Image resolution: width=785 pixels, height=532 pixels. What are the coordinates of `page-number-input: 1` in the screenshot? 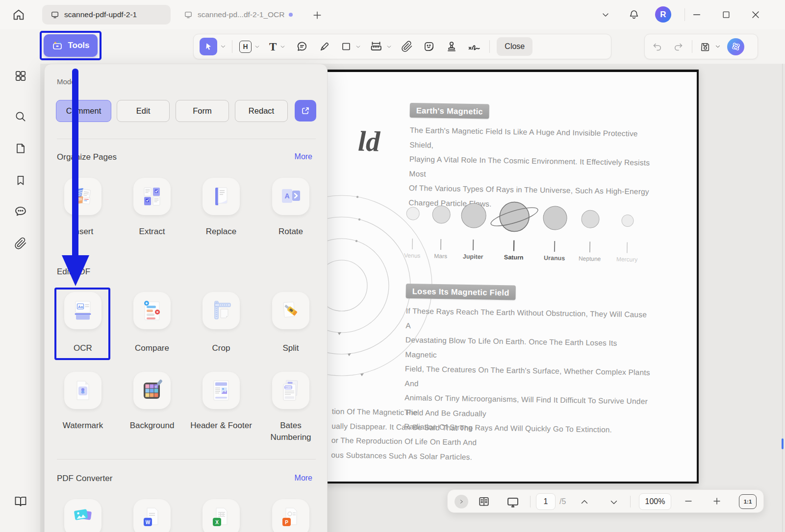 It's located at (546, 502).